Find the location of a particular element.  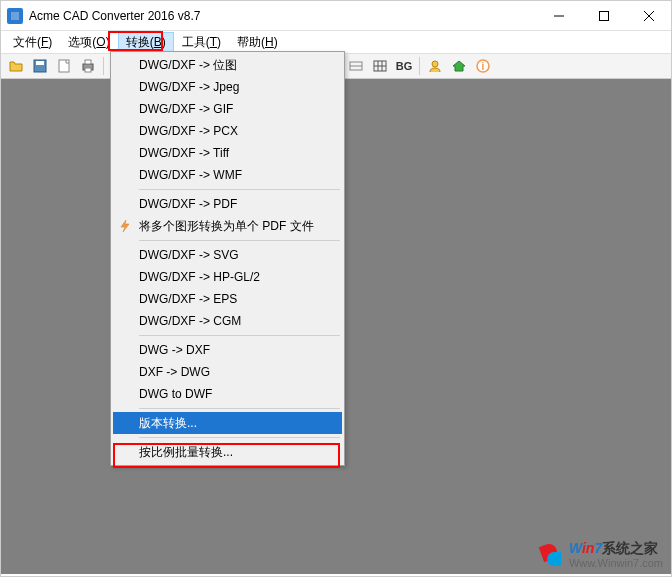

menu-item-dwg-to-bitmap: DWG/DXF -> 位图 is located at coordinates (228, 65).